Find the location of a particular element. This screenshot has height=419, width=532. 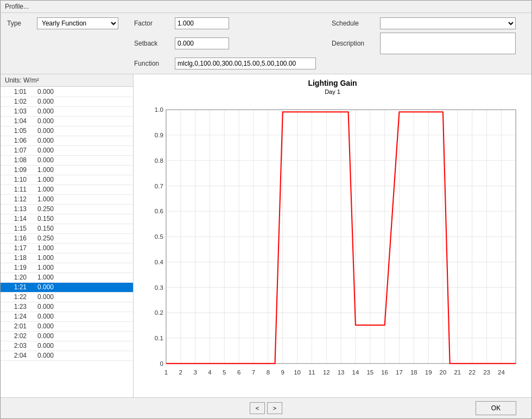

svg-text: 20 is located at coordinates (443, 373).